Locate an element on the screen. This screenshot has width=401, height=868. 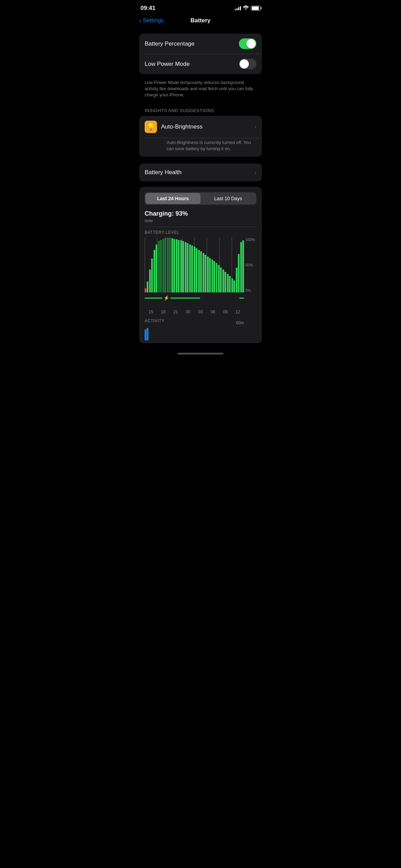
auto-brightness-row: 💡 Auto-Brightness › is located at coordinates (200, 127).